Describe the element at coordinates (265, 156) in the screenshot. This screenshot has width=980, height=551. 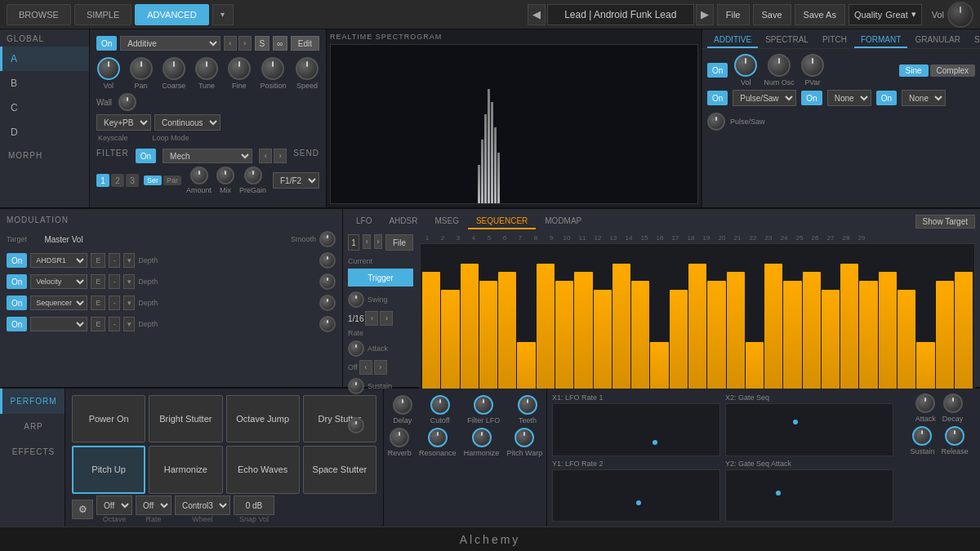
I see `filter-prev-arrow: ‹` at that location.